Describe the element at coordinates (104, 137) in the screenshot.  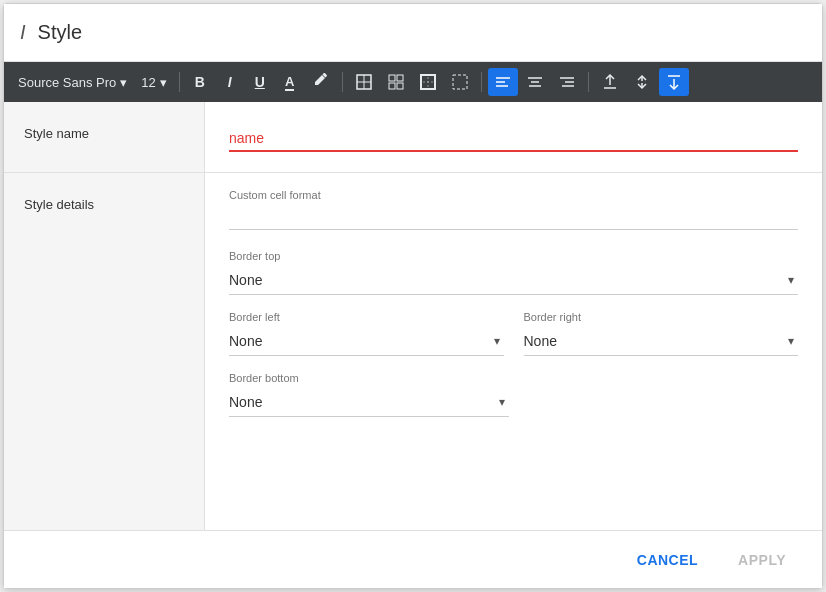
I see `style-name-label: Style name` at that location.